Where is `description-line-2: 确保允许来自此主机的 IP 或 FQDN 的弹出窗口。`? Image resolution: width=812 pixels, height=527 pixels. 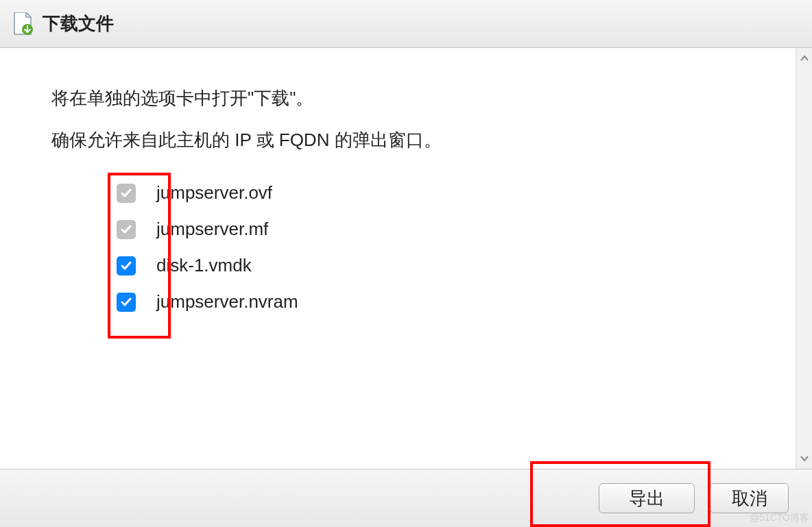
description-line-2: 确保允许来自此主机的 IP 或 FQDN 的弹出窗口。 is located at coordinates (406, 140).